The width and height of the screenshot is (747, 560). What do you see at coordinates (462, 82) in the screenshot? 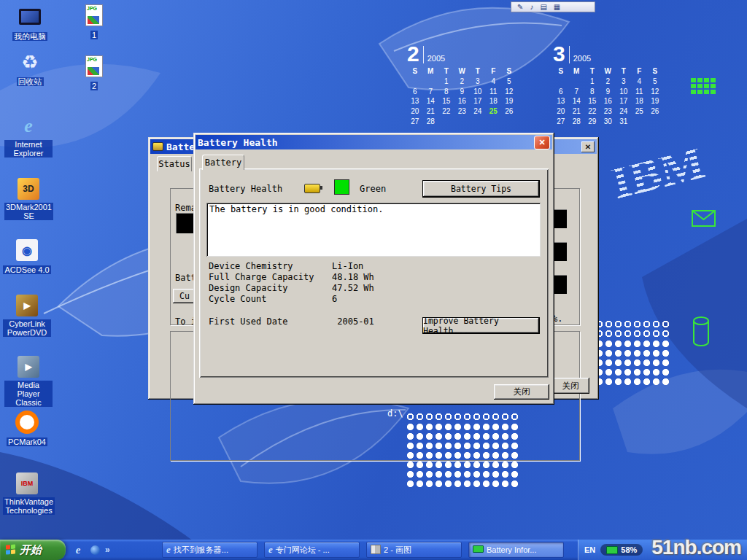
I see `calendar-day: 2` at bounding box center [462, 82].